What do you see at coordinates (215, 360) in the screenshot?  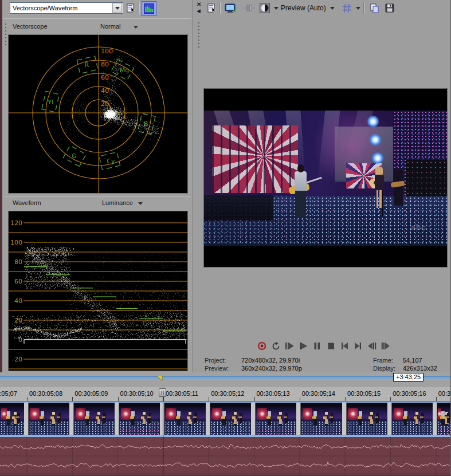 I see `project-label: Project:` at bounding box center [215, 360].